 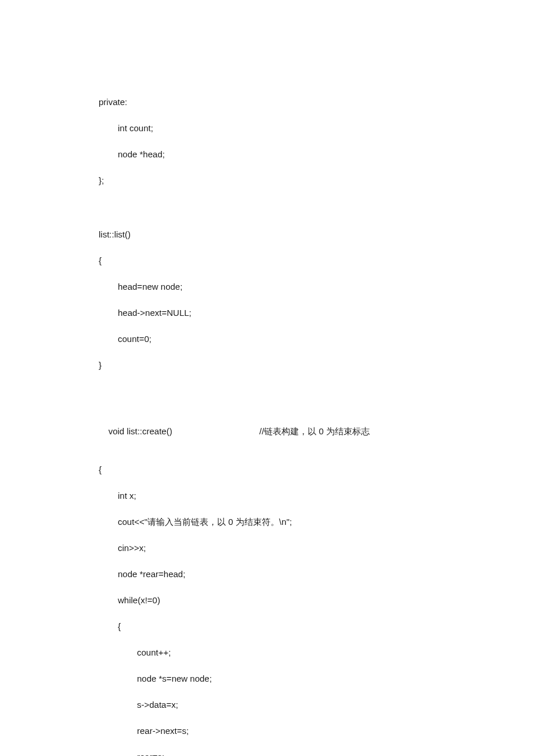 What do you see at coordinates (316, 600) in the screenshot?
I see `code-line: while(x!=0)` at bounding box center [316, 600].